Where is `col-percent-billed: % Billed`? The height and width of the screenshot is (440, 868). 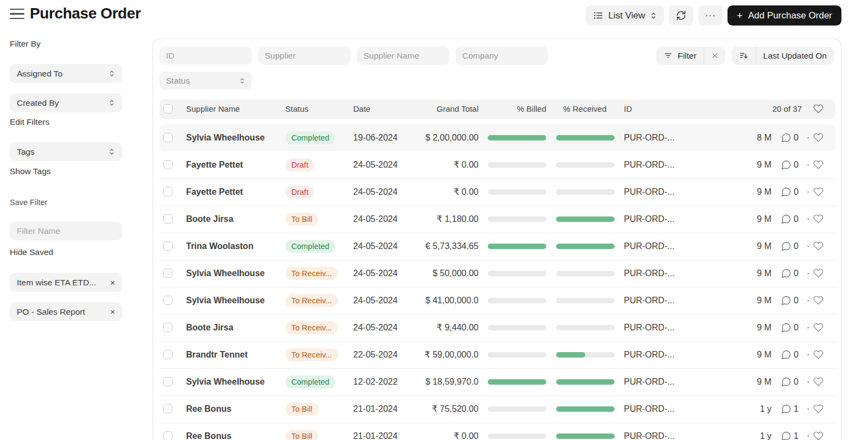 col-percent-billed: % Billed is located at coordinates (506, 109).